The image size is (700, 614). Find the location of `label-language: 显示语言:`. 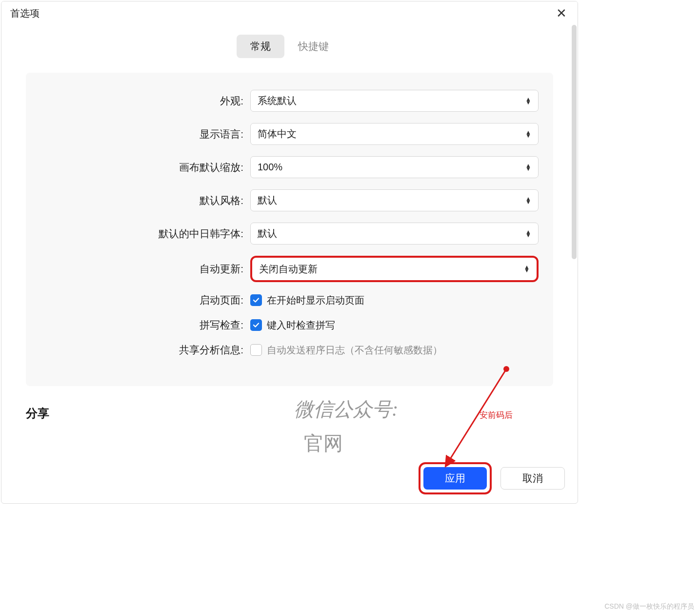

label-language: 显示语言: is located at coordinates (145, 134).